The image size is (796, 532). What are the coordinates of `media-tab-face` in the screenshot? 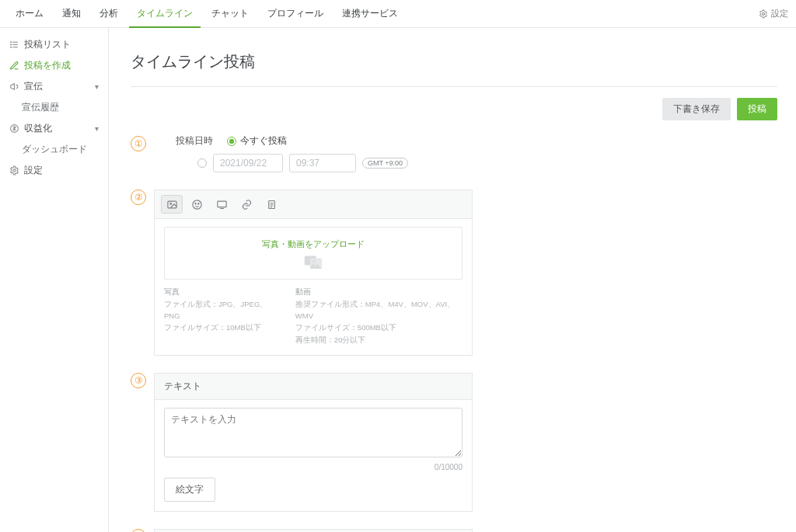 It's located at (197, 204).